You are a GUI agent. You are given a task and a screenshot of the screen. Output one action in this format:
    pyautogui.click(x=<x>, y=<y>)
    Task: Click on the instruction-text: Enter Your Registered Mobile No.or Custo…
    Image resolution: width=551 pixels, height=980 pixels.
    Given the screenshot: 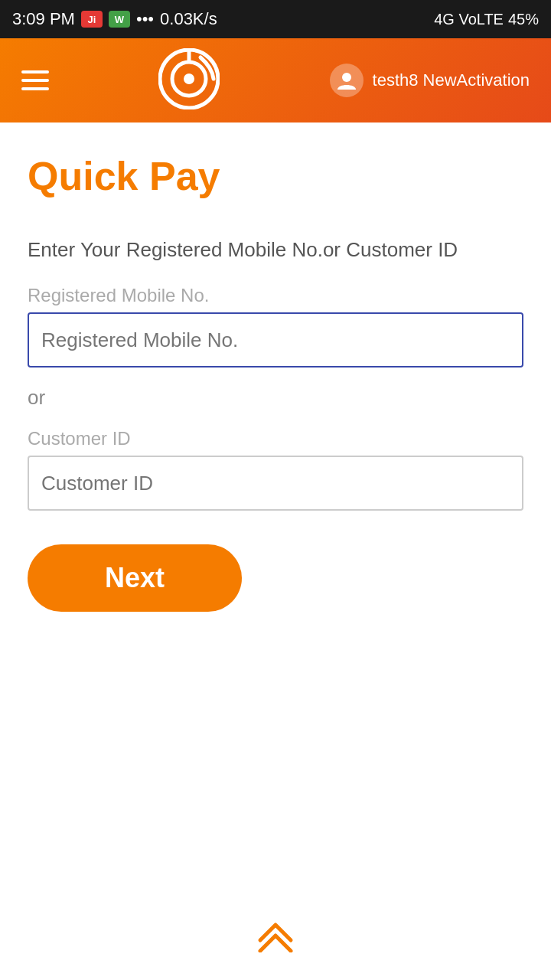 What is the action you would take?
    pyautogui.click(x=276, y=250)
    